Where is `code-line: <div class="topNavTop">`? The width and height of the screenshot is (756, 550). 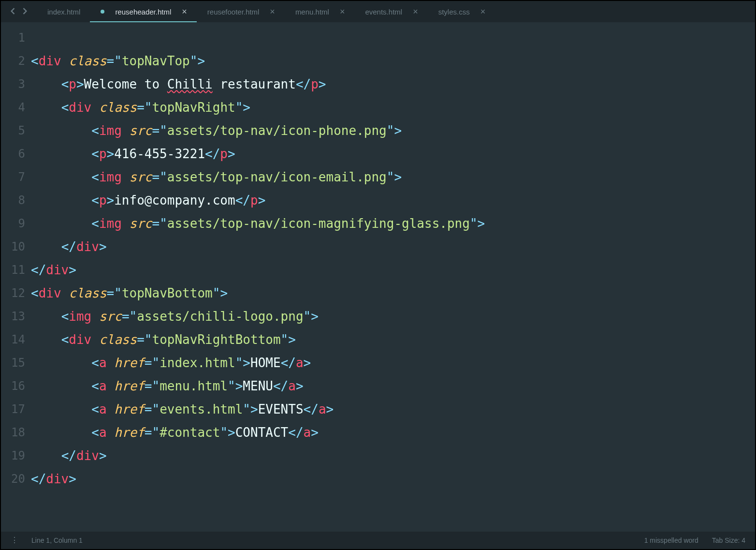 code-line: <div class="topNavTop"> is located at coordinates (393, 61).